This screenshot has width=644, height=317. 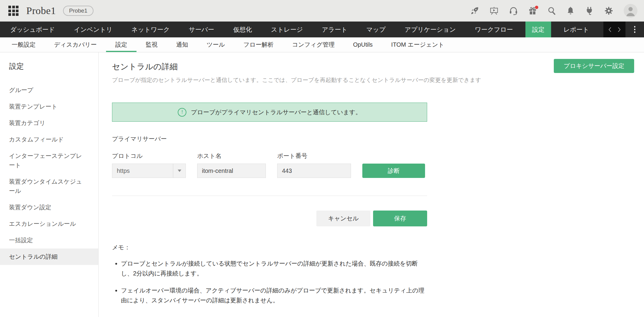 I want to click on content-header: セントラルの詳細 プローブが指定のセントラルサーバーと通信しています。ここでは、…, so click(x=373, y=68).